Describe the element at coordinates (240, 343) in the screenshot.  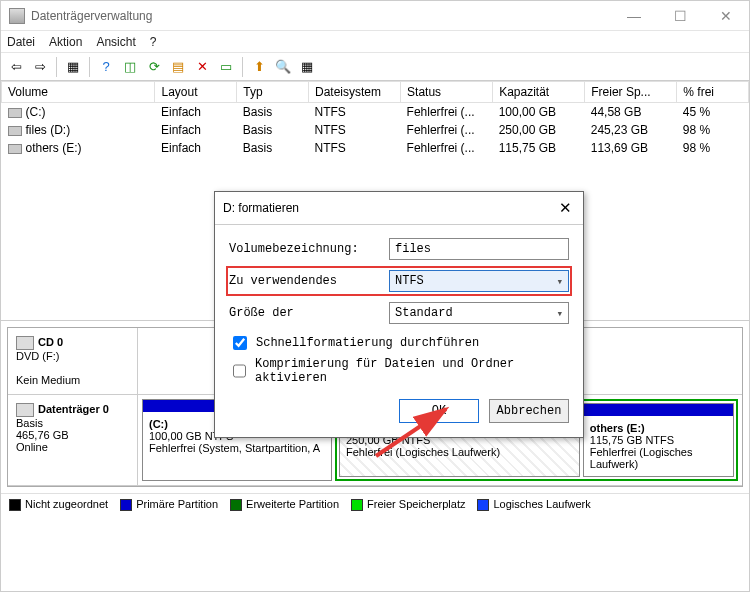
I see `checkbox-quick-format` at that location.